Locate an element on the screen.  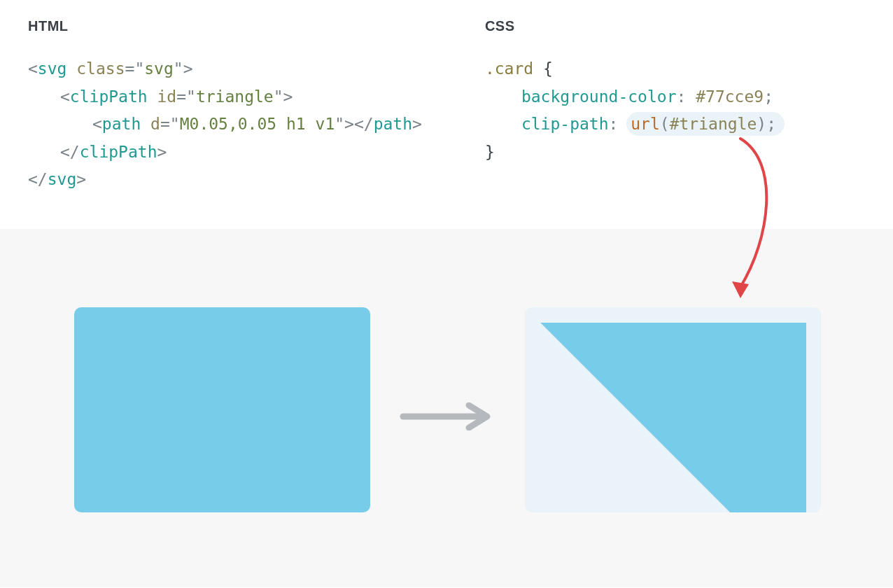
html-line-1: <svg class="svg"> is located at coordinates (225, 69).